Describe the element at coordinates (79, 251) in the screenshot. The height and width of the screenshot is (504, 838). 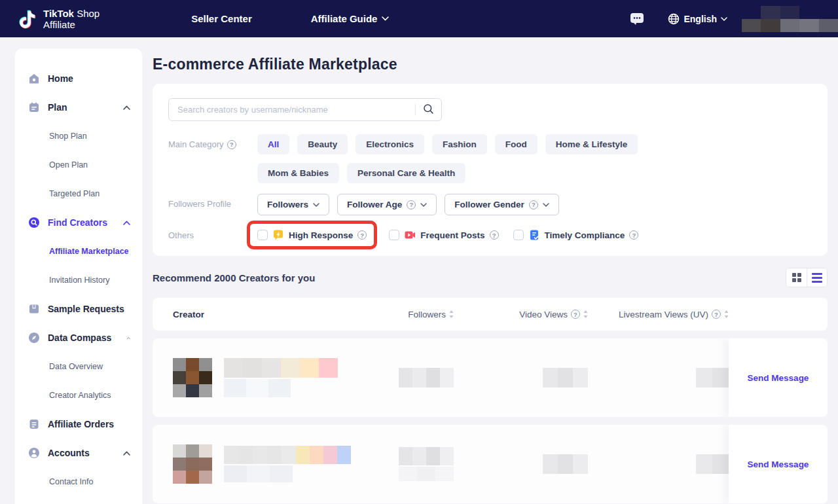
I see `sidebar-item-affiliate-marketplace: Affiliate Marketplace` at that location.